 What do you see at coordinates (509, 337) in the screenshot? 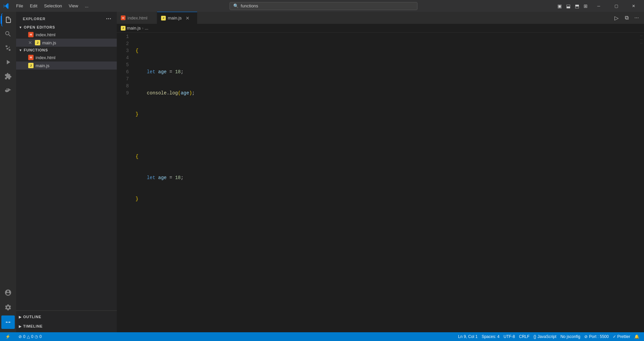
I see `encoding-text: UTF-8` at bounding box center [509, 337].